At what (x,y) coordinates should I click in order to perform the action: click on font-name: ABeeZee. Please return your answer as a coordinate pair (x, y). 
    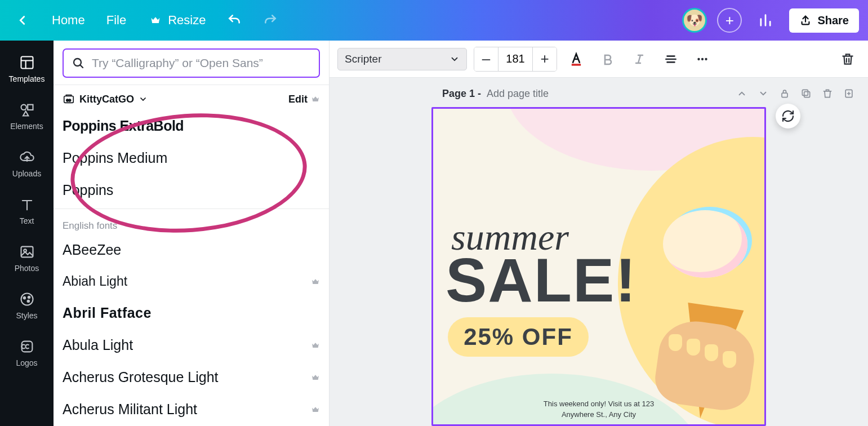
    Looking at the image, I should click on (92, 250).